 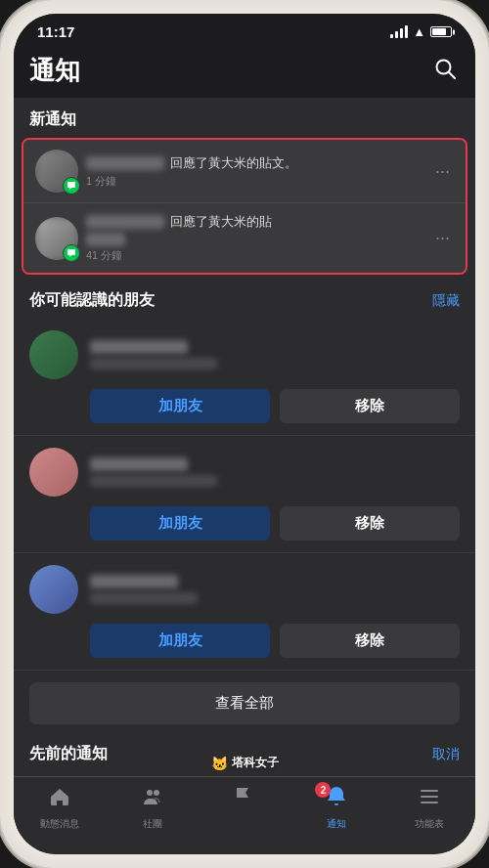 I want to click on remove-btn-2: 移除, so click(x=370, y=524).